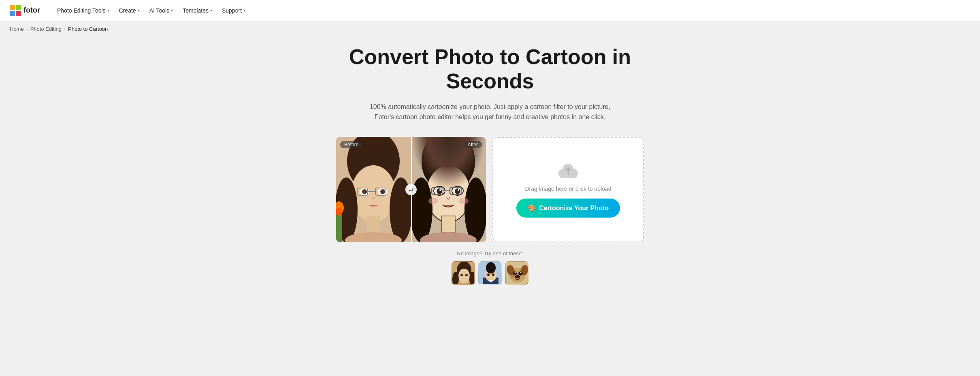 This screenshot has width=980, height=376. What do you see at coordinates (411, 190) in the screenshot?
I see `before-after-container: Before After` at bounding box center [411, 190].